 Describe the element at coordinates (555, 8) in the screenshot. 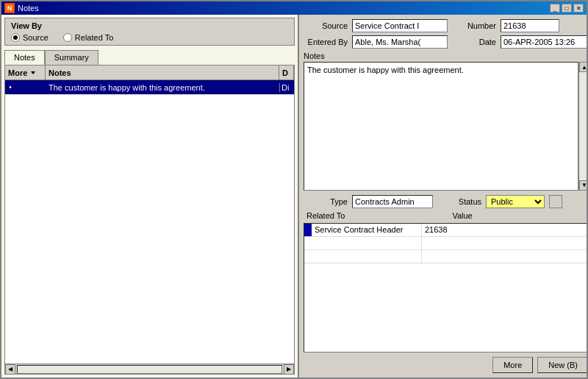

I see `minimize-button: _` at that location.